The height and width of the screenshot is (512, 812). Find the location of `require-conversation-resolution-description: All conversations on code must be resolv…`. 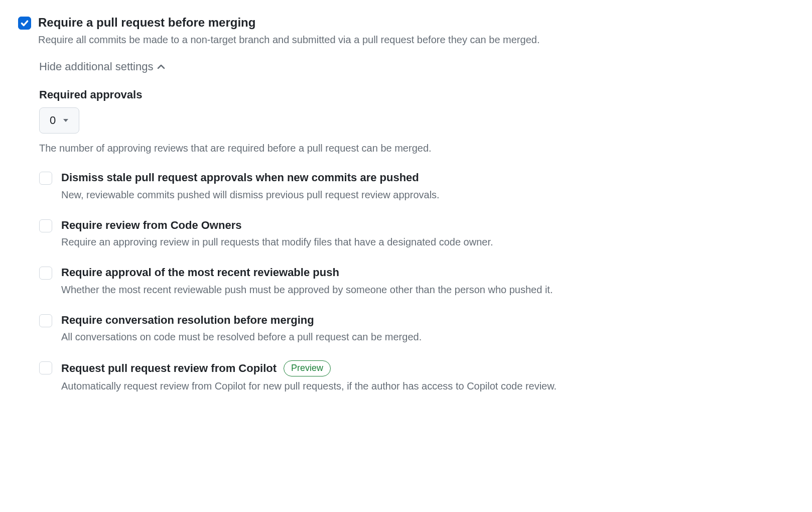

require-conversation-resolution-description: All conversations on code must be resolv… is located at coordinates (428, 337).